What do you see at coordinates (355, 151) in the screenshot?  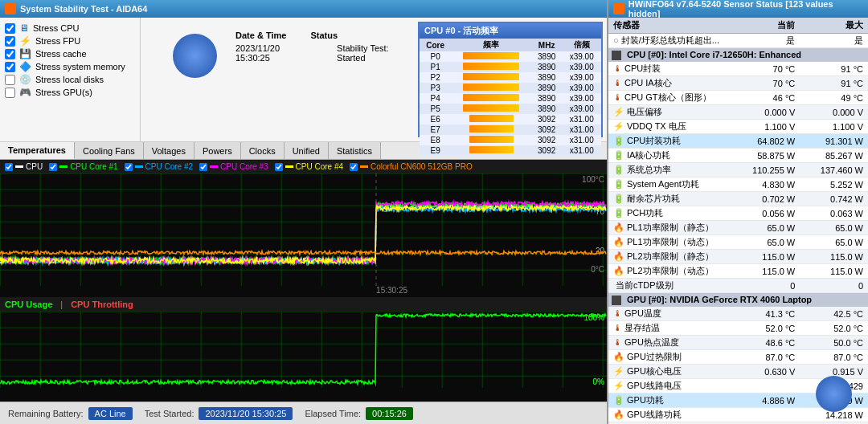 I see `tab-statistics: Statistics` at bounding box center [355, 151].